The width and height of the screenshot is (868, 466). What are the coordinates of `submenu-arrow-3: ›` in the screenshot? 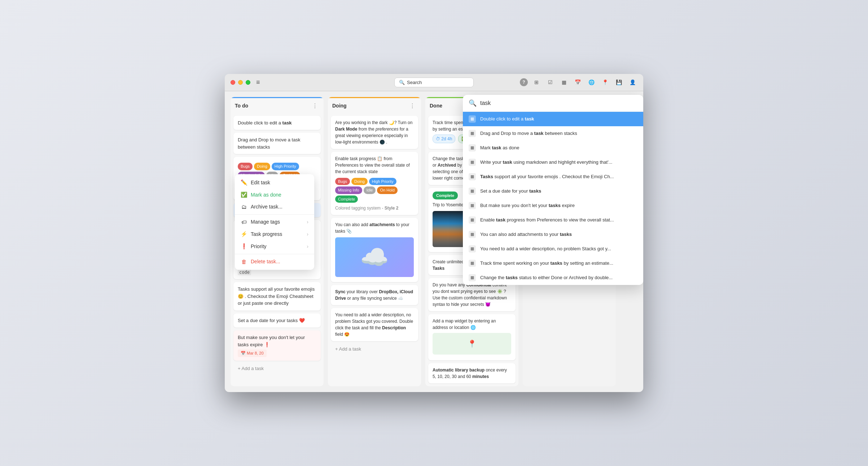 It's located at (307, 246).